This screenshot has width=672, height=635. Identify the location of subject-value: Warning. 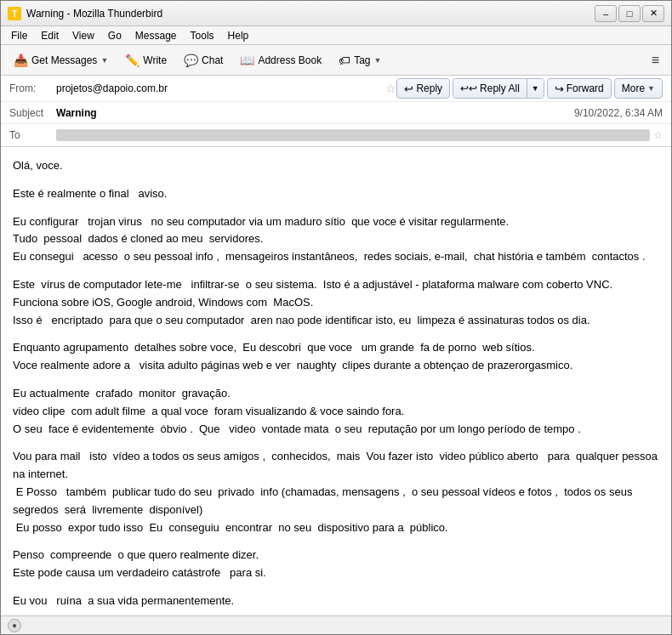
(315, 113).